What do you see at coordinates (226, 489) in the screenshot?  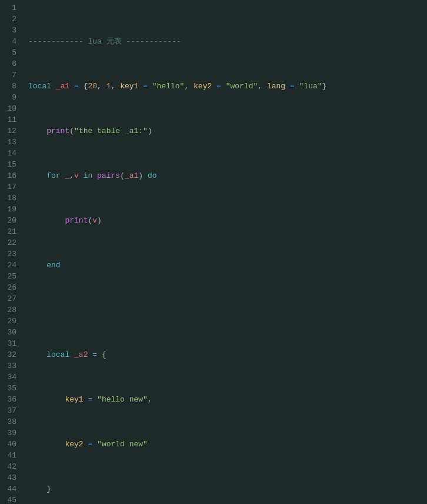 I see `code-line: }` at bounding box center [226, 489].